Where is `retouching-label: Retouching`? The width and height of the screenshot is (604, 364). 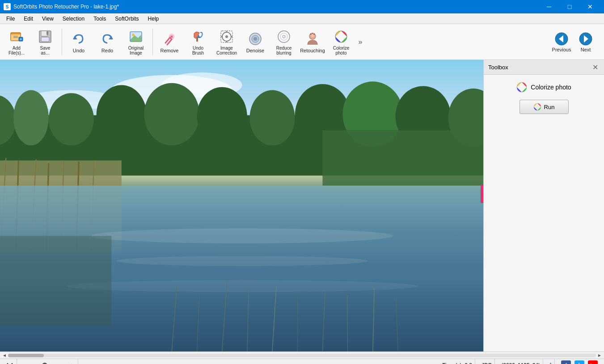
retouching-label: Retouching is located at coordinates (313, 51).